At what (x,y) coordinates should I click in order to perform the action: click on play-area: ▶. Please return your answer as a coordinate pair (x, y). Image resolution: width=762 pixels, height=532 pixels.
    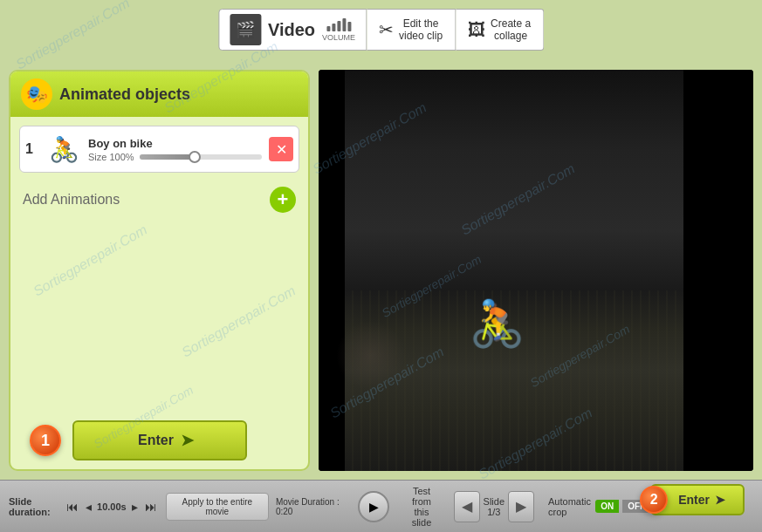
    Looking at the image, I should click on (374, 507).